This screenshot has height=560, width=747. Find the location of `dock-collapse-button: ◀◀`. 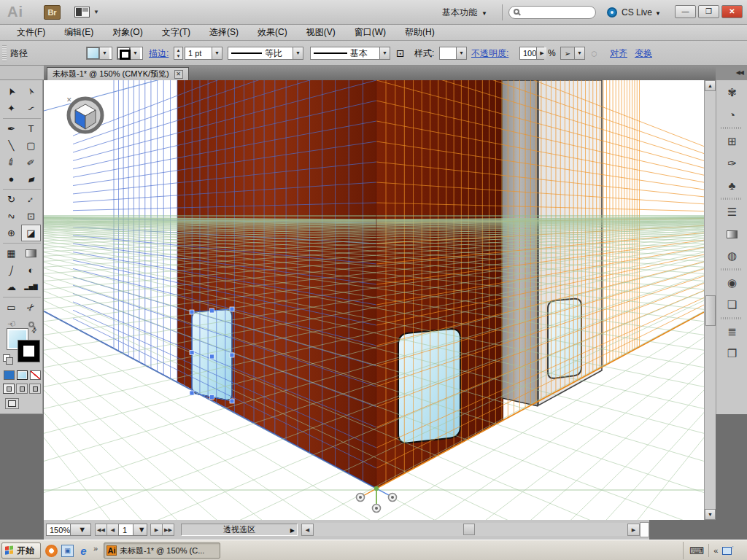

dock-collapse-button: ◀◀ is located at coordinates (731, 73).